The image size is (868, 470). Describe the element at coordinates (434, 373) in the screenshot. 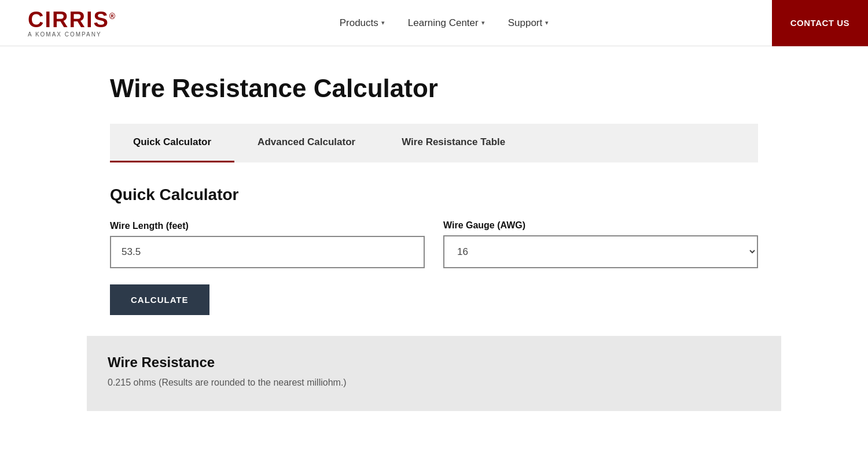

I see `result-box: Wire Resistance 0.215 ohms (Results are …` at that location.